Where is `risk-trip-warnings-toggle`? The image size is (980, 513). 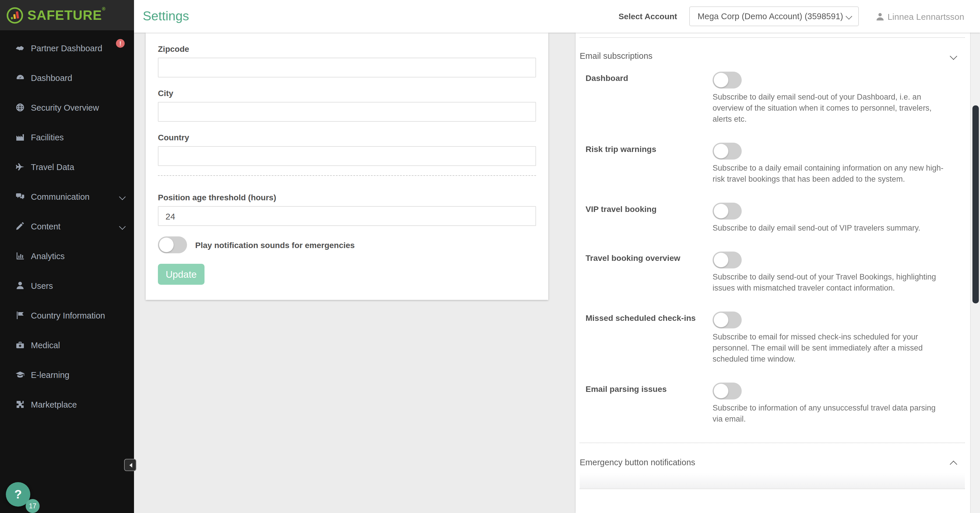 risk-trip-warnings-toggle is located at coordinates (727, 151).